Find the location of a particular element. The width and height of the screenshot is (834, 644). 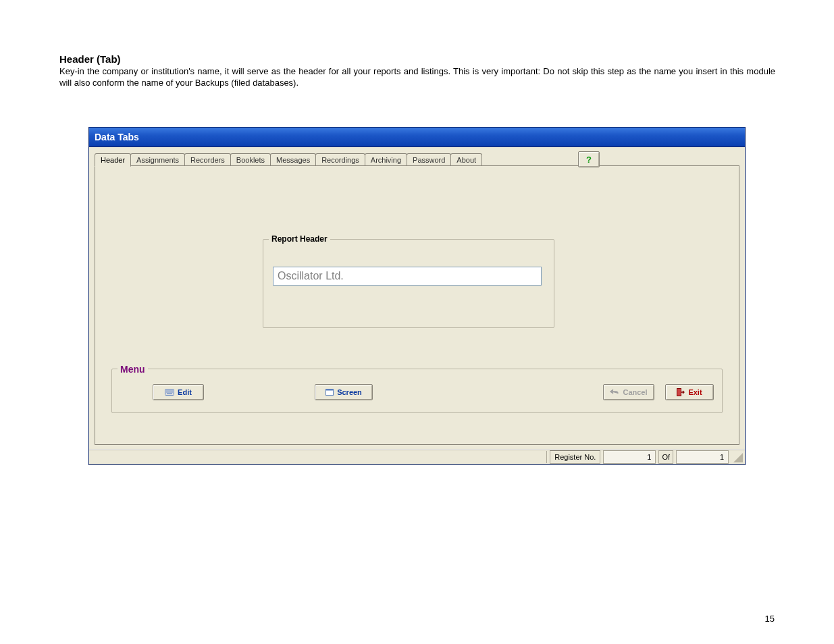

report-header-input is located at coordinates (407, 276).